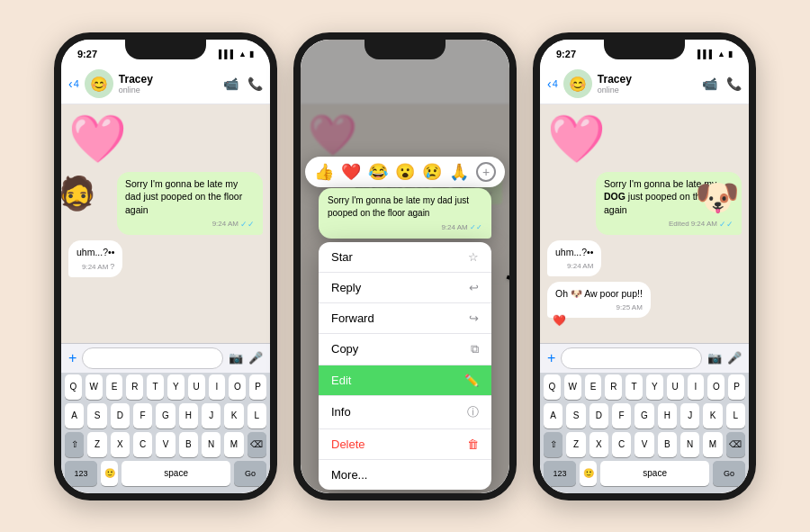 This screenshot has height=532, width=810. Describe the element at coordinates (722, 84) in the screenshot. I see `header-actions-right: 📹 📞` at that location.